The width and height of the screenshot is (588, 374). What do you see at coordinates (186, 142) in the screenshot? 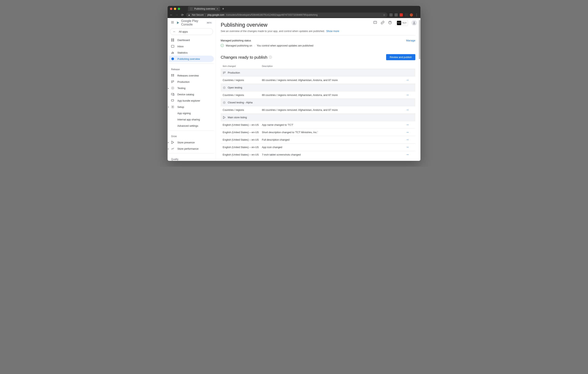
I see `sidebar-label: Store presence` at bounding box center [186, 142].